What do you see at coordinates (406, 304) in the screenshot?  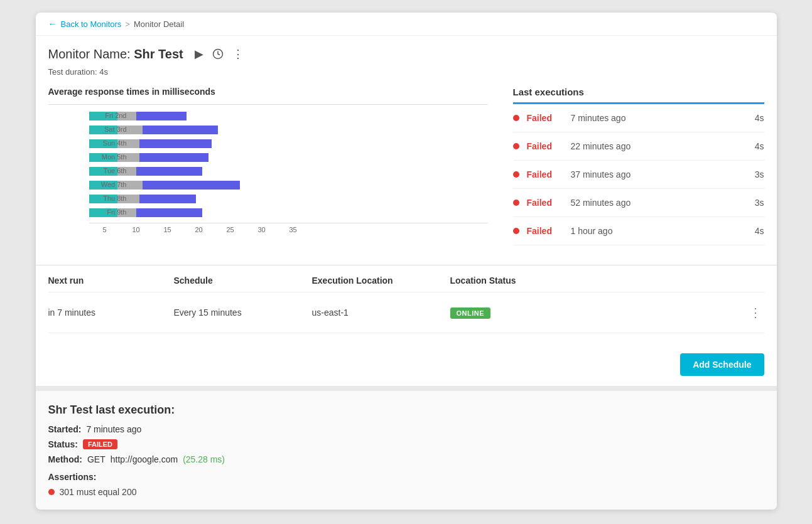 I see `schedule-section: 3 Next run Schedule Execution Location L…` at bounding box center [406, 304].